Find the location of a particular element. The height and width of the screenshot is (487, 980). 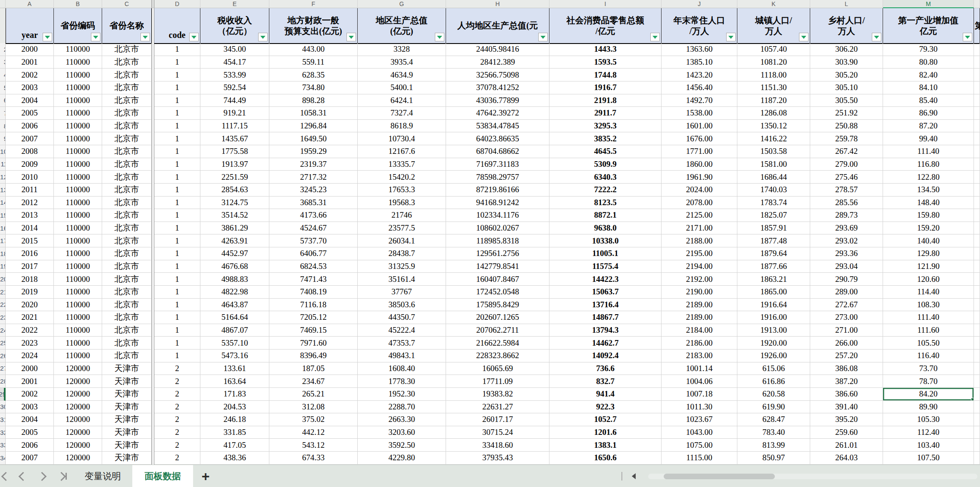

table-cell: 160407.8467 is located at coordinates (498, 279).